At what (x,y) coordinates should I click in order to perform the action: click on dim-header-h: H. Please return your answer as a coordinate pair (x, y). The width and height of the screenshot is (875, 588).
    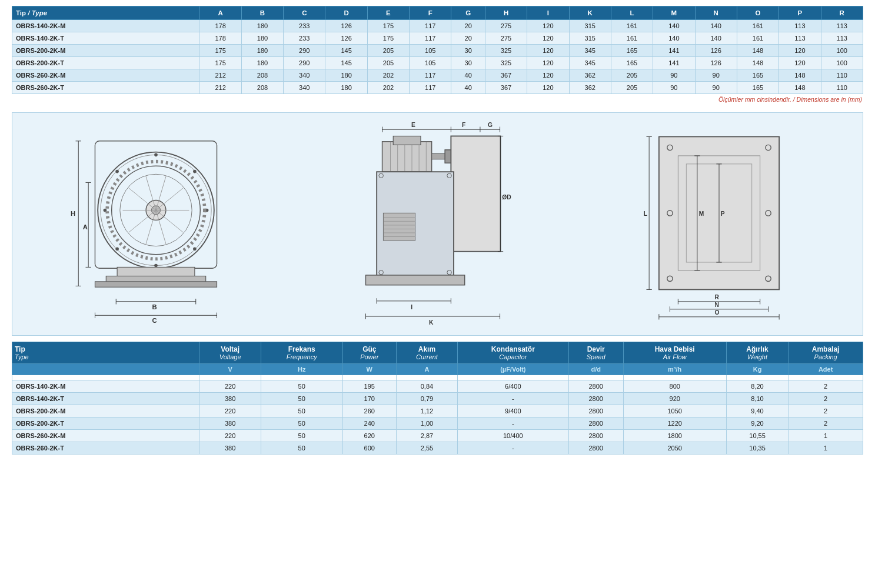
    Looking at the image, I should click on (506, 13).